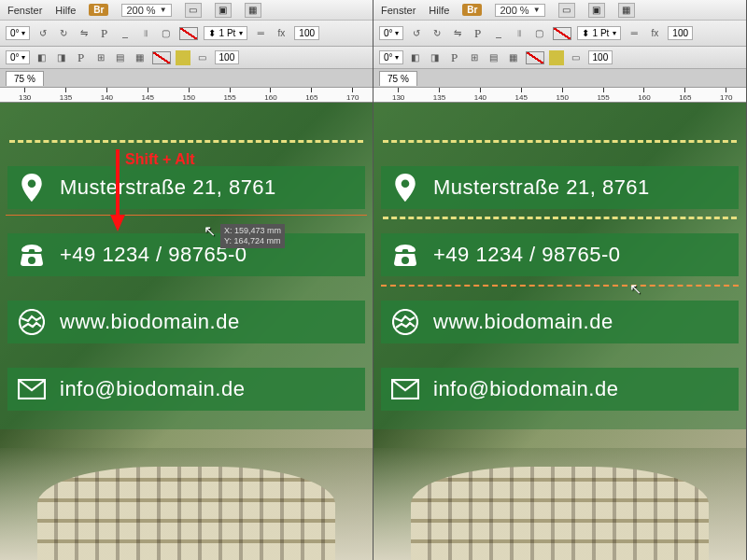  I want to click on move-cursor-icon: ↖, so click(209, 231).